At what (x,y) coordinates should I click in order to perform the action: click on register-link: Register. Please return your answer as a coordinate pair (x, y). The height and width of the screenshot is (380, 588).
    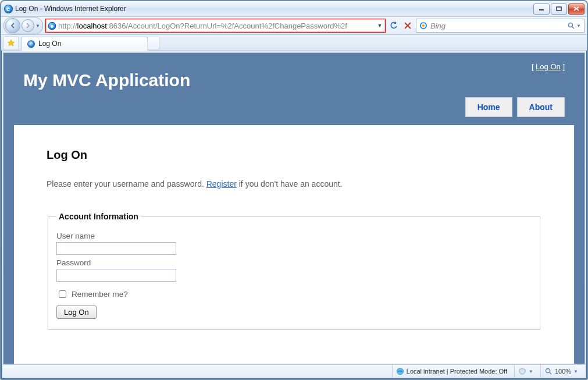
    Looking at the image, I should click on (222, 184).